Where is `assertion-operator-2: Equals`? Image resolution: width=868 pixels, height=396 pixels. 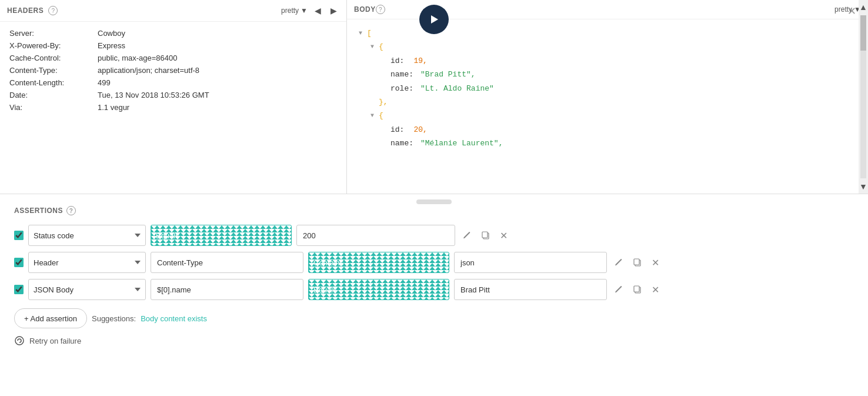
assertion-operator-2: Equals is located at coordinates (379, 289).